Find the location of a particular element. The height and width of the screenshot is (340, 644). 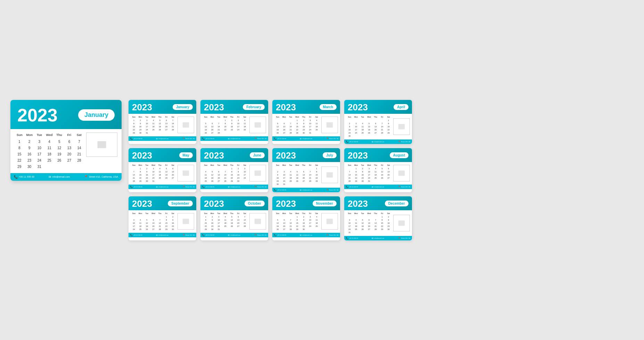

large-calendar-section: 2023 January Sun Mon Tue Wed Thu Fri Sat… is located at coordinates (66, 140).